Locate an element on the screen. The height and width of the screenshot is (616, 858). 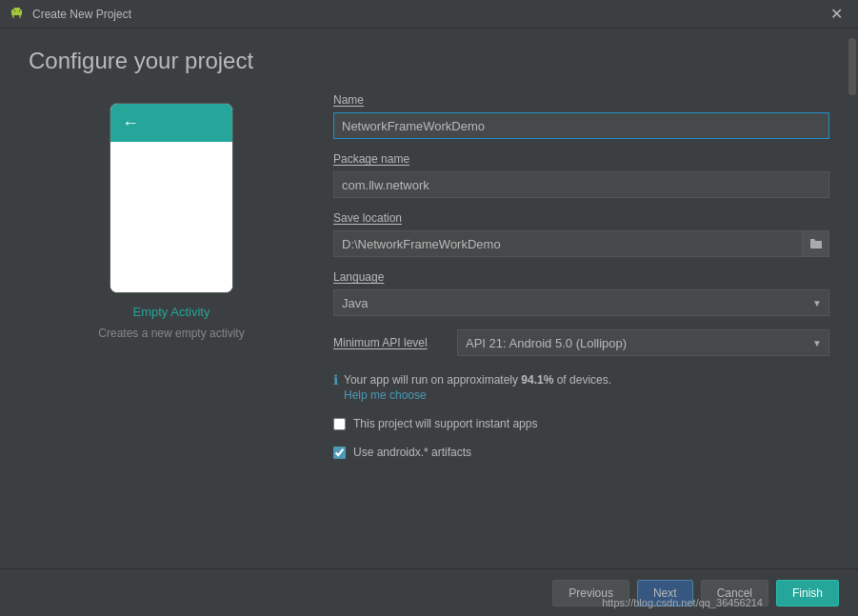
save-location-input is located at coordinates (568, 244).